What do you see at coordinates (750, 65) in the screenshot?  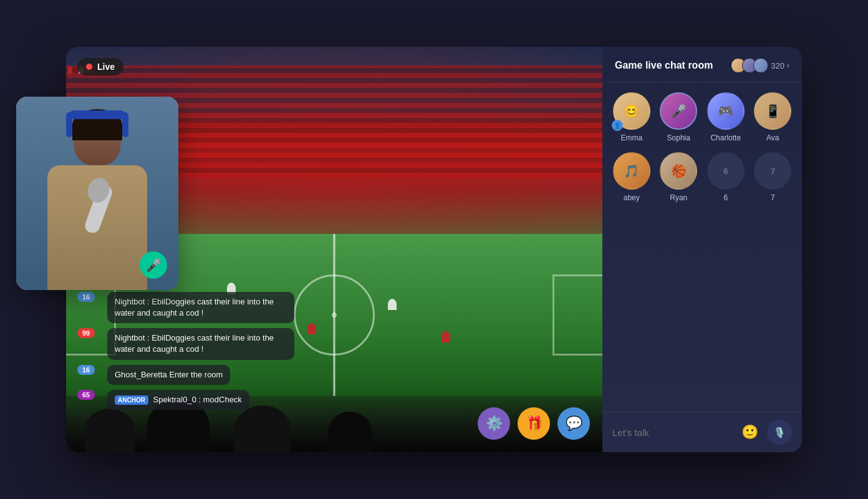 I see `viewer-avatars` at bounding box center [750, 65].